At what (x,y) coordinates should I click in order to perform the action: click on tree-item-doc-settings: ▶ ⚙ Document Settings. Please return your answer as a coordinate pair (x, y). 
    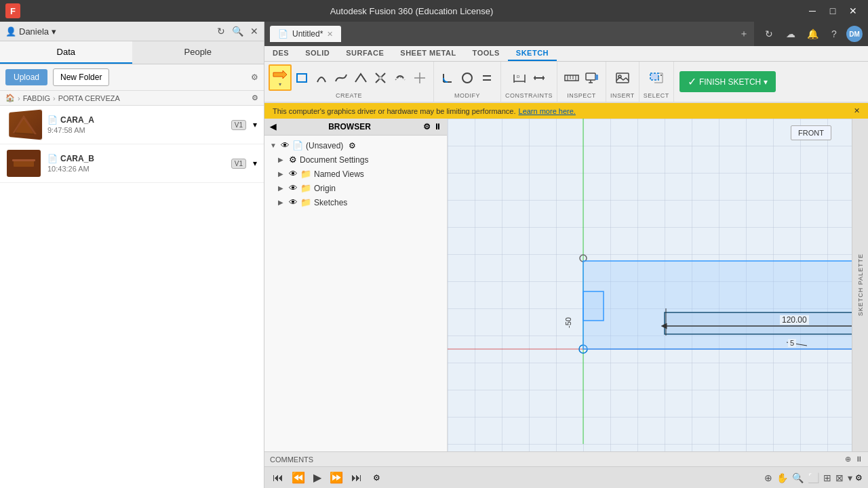
    Looking at the image, I should click on (355, 160).